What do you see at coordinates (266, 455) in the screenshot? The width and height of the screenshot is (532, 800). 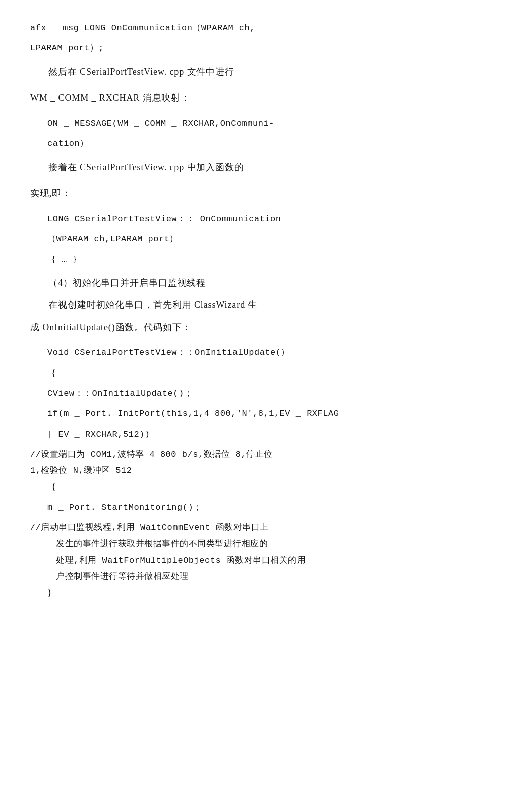 I see `comment-port-1: //设置端口为 COM1,波特率 4 800 b/s,数据位 8,停止位` at bounding box center [266, 455].